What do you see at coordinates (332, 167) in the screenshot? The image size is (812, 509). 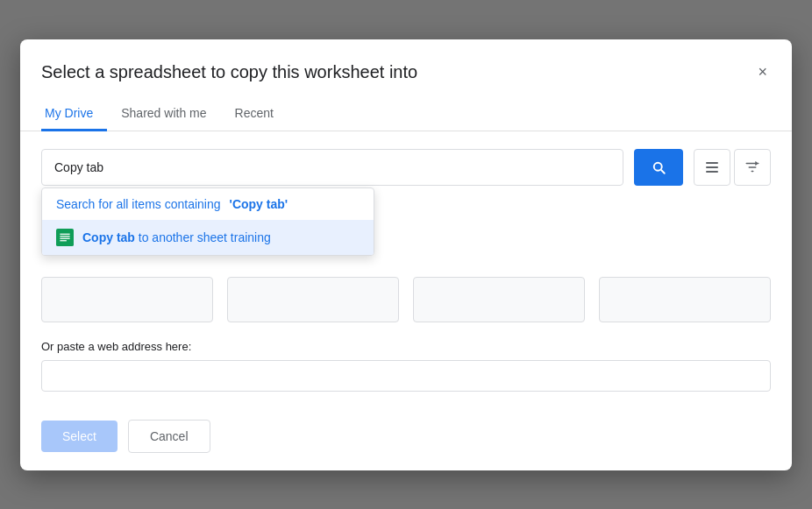 I see `search-input` at bounding box center [332, 167].